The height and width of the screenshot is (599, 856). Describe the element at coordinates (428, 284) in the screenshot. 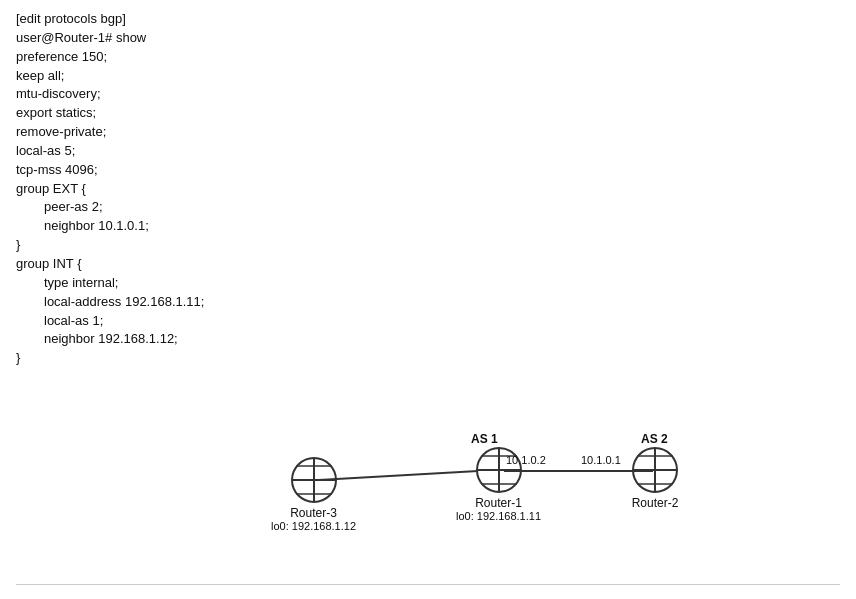

I see `terminal-line: type internal;` at that location.